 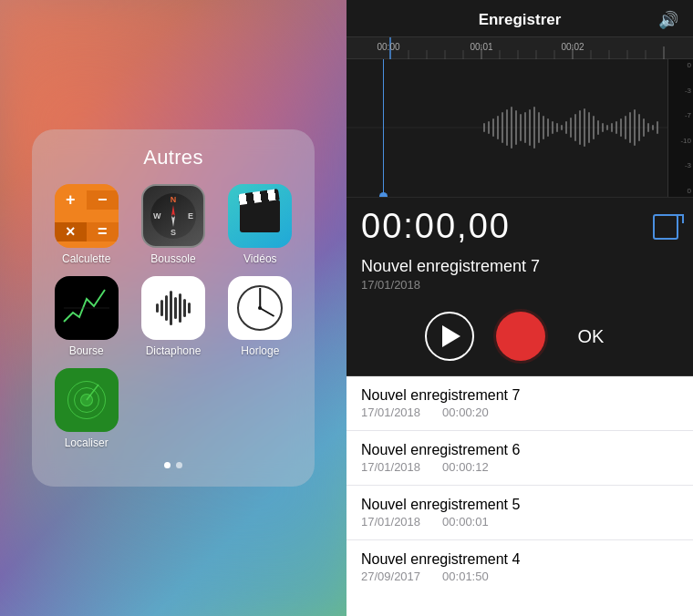 I want to click on db-label-7: -7, so click(x=680, y=115).